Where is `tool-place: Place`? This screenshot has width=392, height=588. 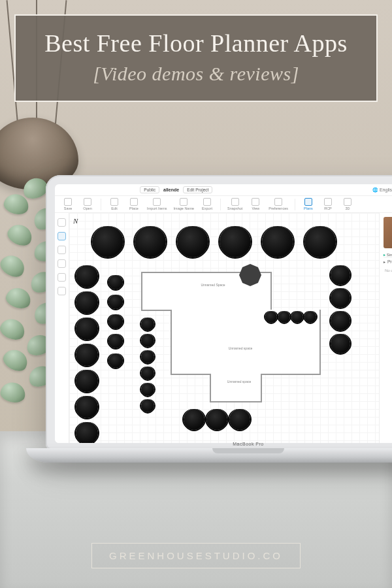
tool-place: Place is located at coordinates (134, 204).